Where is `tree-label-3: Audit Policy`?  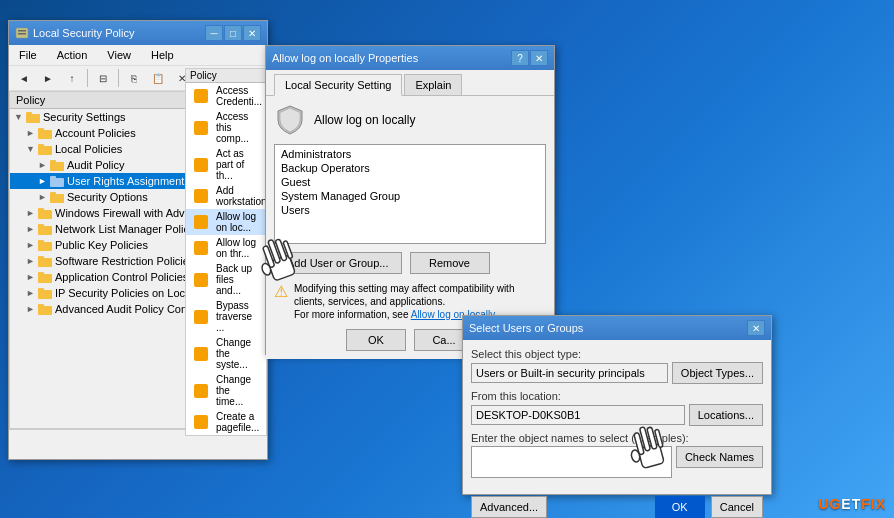 tree-label-3: Audit Policy is located at coordinates (96, 165).